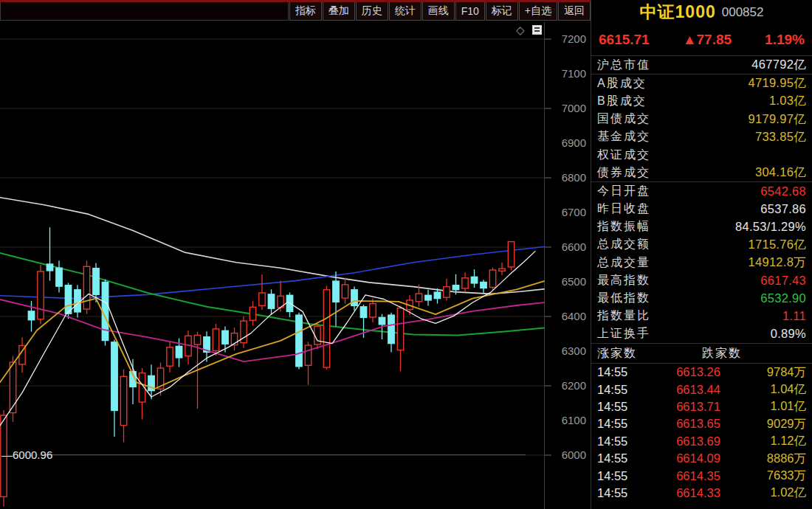 The height and width of the screenshot is (509, 812). I want to click on toolbar-button-+自选: +自选, so click(538, 12).